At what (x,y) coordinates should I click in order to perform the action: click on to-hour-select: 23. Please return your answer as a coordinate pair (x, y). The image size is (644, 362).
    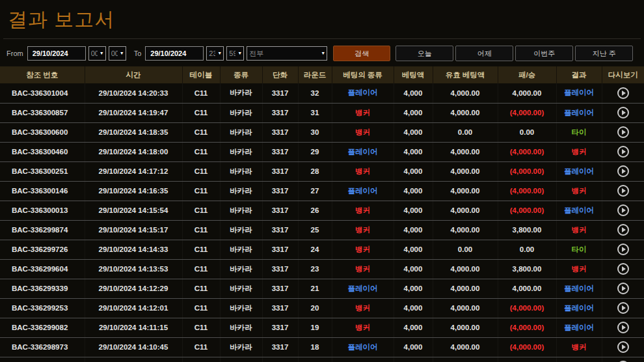
    Looking at the image, I should click on (215, 53).